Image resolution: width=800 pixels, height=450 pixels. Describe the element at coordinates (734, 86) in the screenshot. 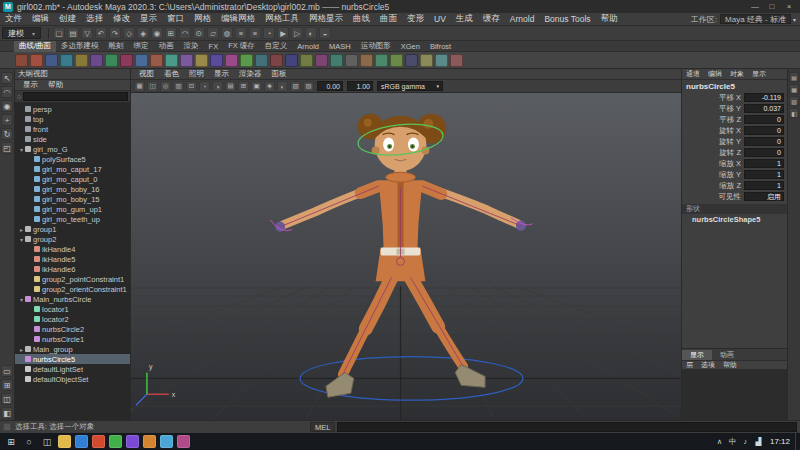

I see `channel-box-object-name: nurbsCircle5` at that location.